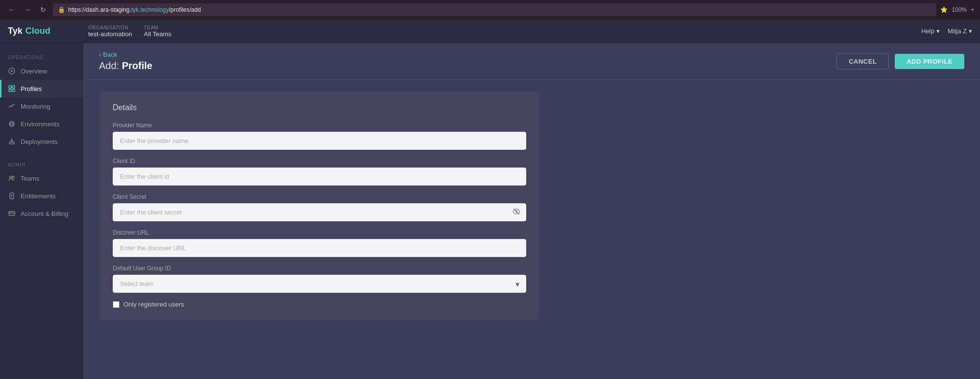  Describe the element at coordinates (134, 10) in the screenshot. I see `url-text: https://dash.ara-staging.tyk.technology/…` at that location.